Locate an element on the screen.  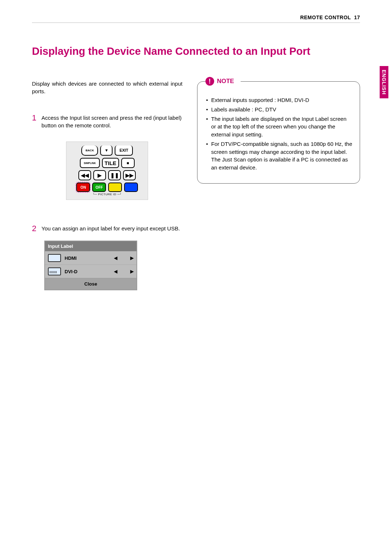
input-label-figure: Input Label HDMI ◀ ▶ DVI-D ◀ ▶ is located at coordinates (91, 266).